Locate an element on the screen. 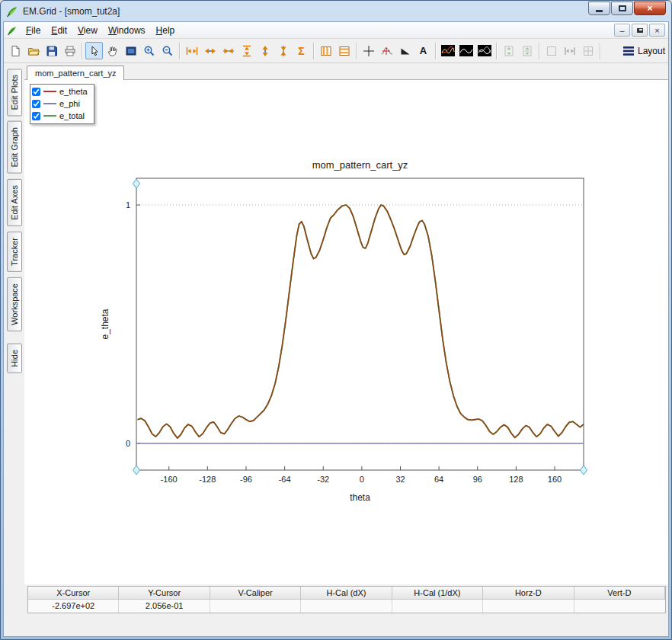 This screenshot has height=640, width=672. stretch-y-button is located at coordinates (265, 50).